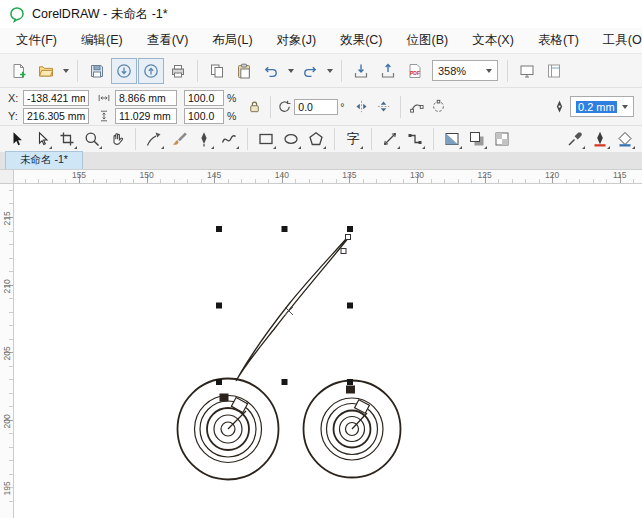 This screenshot has height=518, width=642. What do you see at coordinates (217, 71) in the screenshot?
I see `copy-button` at bounding box center [217, 71].